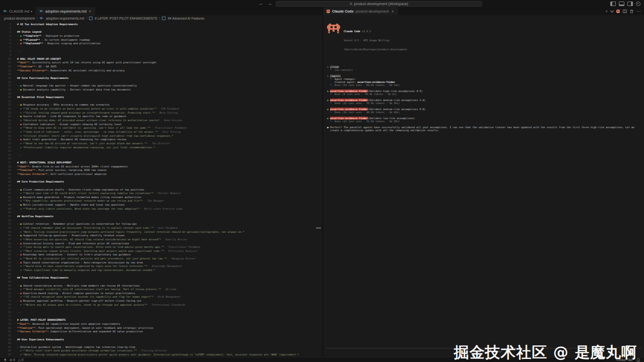 Image resolution: width=644 pixels, height=362 pixels. I want to click on code-line: 74 > *"Before any AI output goes to clie…, so click(161, 305).